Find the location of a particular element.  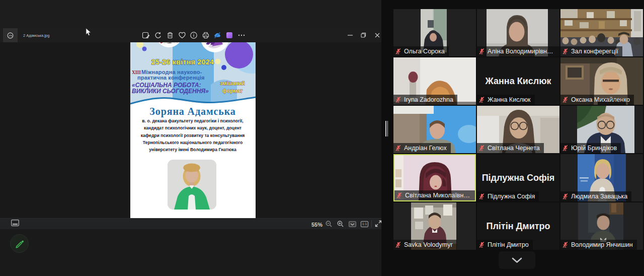

svg-text:Тернопільського національного: Тернопільського національного педагогічн… is located at coordinates (193, 143).